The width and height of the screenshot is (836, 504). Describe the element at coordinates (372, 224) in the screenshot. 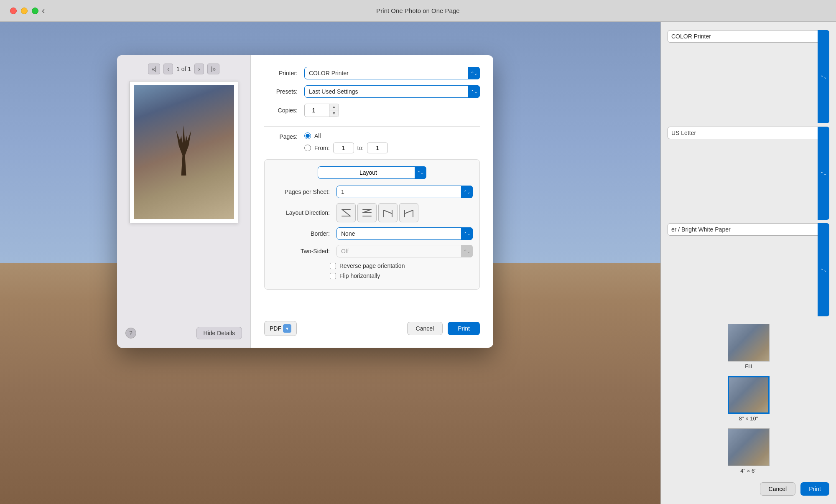

I see `layout-section: Layout Pages per Sheet: 1 Layout Direc` at that location.